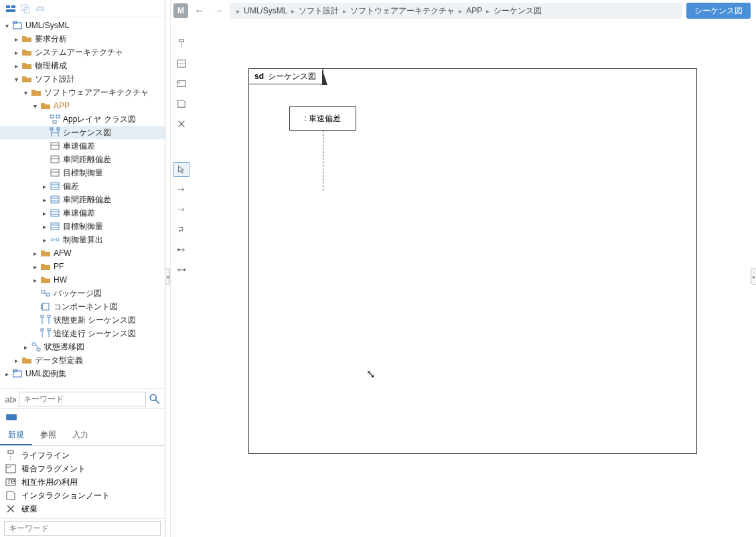 The height and width of the screenshot is (537, 756). I want to click on crumb-item: ソフトウェアアーキテクチャ, so click(402, 11).